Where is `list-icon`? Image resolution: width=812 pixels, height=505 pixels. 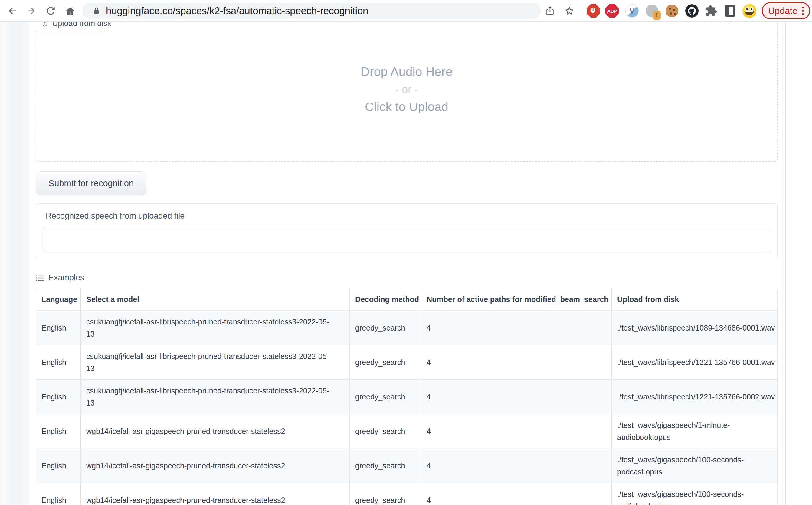 list-icon is located at coordinates (40, 278).